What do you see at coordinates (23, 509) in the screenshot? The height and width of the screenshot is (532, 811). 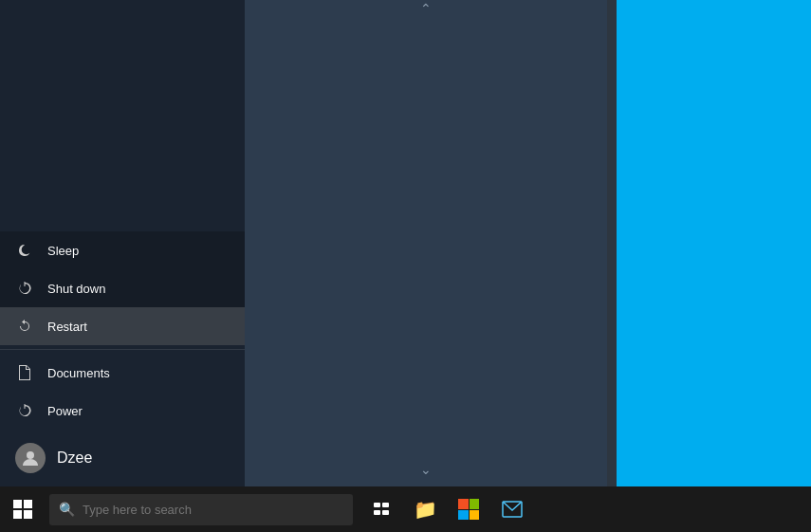 I see `start-button` at bounding box center [23, 509].